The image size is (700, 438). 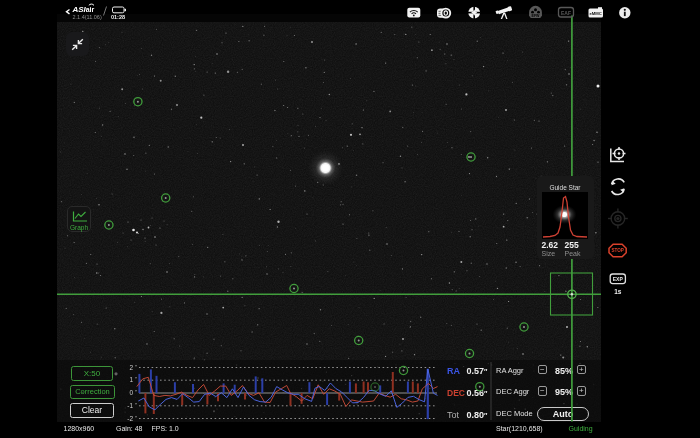 I want to click on svg-text: 1s, so click(x=618, y=292).